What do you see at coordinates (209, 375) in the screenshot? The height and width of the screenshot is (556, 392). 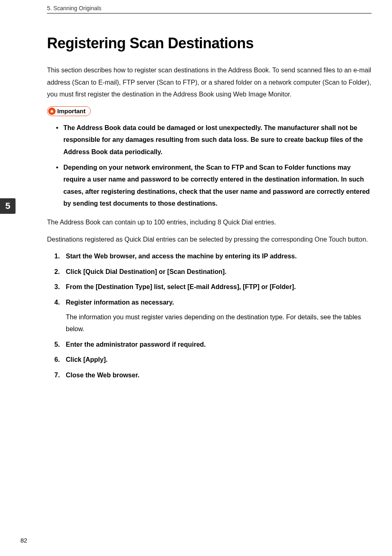 I see `step-item: Close the Web browser.` at bounding box center [209, 375].